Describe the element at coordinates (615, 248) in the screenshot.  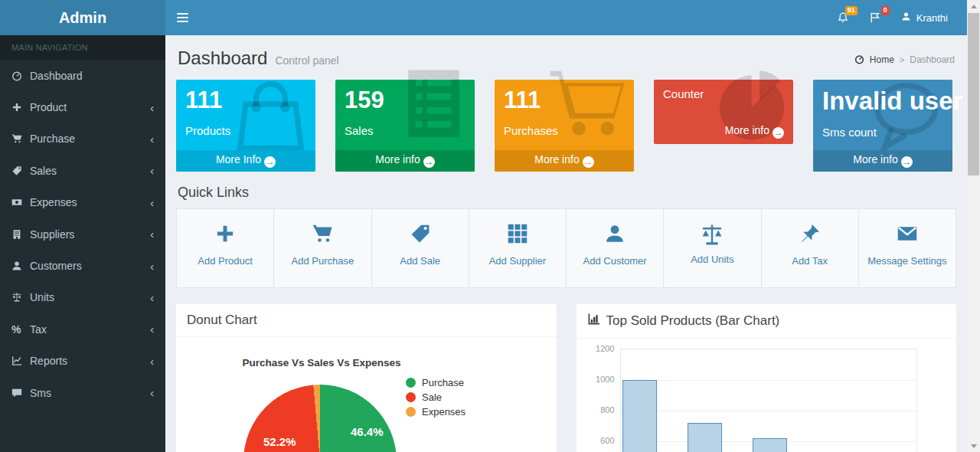
I see `quick-link-add-customer: Add Customer` at that location.